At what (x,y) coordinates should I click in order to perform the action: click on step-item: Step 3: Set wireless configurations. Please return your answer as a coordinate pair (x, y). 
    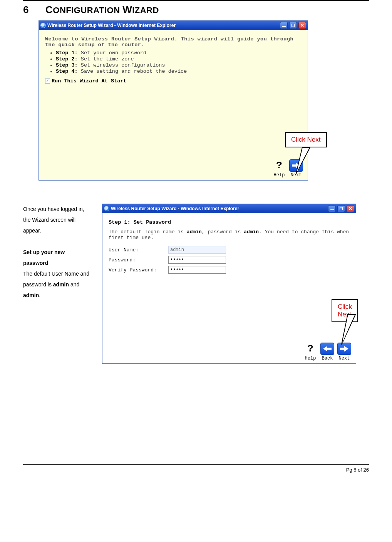
    Looking at the image, I should click on (179, 65).